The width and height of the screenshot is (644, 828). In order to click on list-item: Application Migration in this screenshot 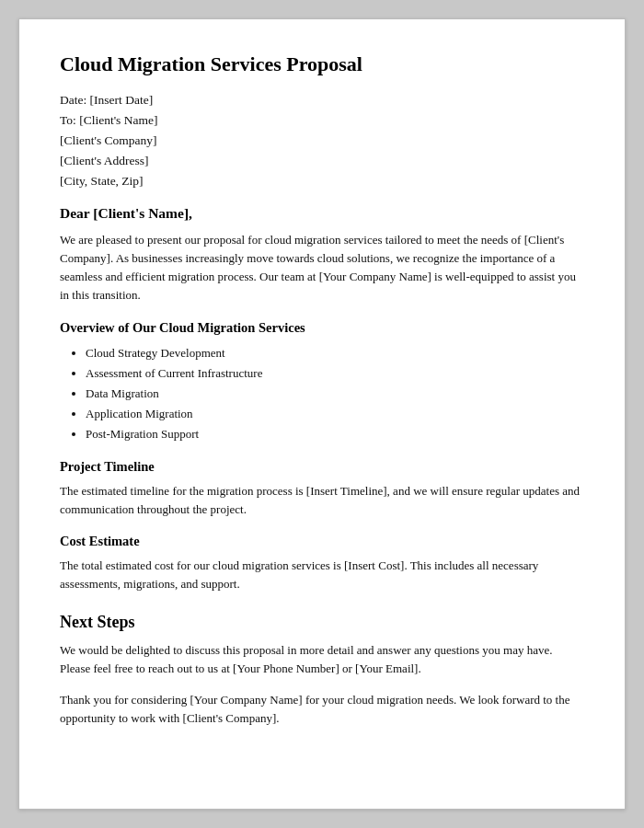, I will do `click(335, 414)`.